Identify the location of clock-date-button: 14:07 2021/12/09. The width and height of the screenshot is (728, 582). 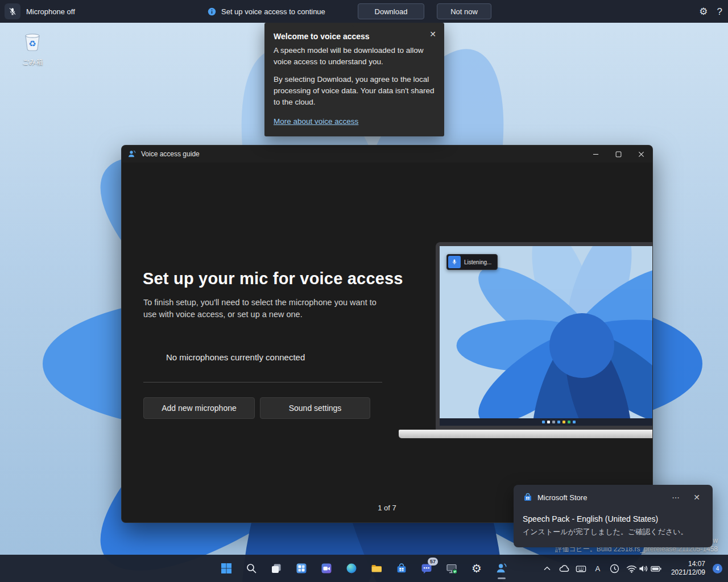
(688, 568).